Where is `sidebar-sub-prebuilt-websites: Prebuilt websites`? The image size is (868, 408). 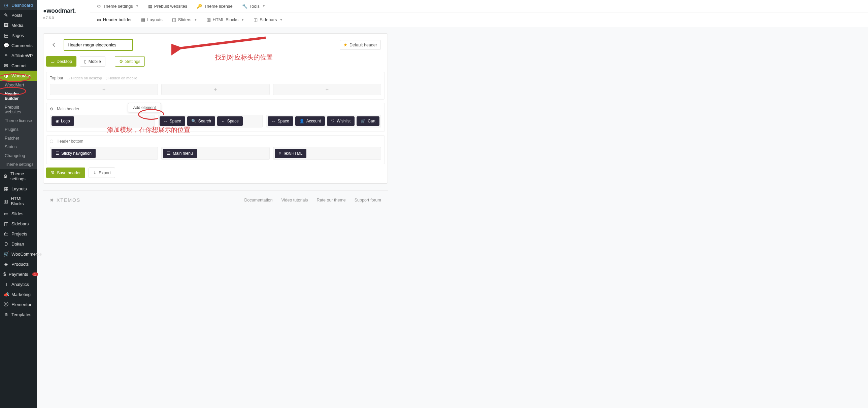 sidebar-sub-prebuilt-websites: Prebuilt websites is located at coordinates (19, 110).